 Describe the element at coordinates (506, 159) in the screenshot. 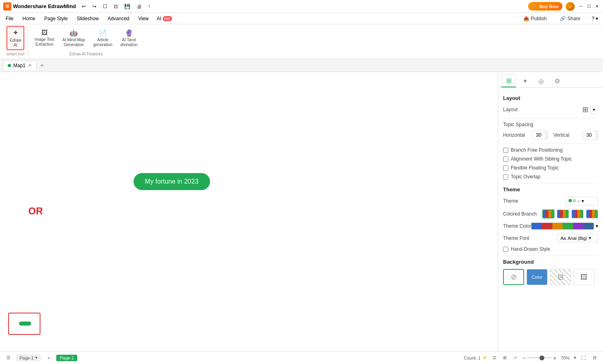

I see `alignment-sibling-checkbox` at that location.